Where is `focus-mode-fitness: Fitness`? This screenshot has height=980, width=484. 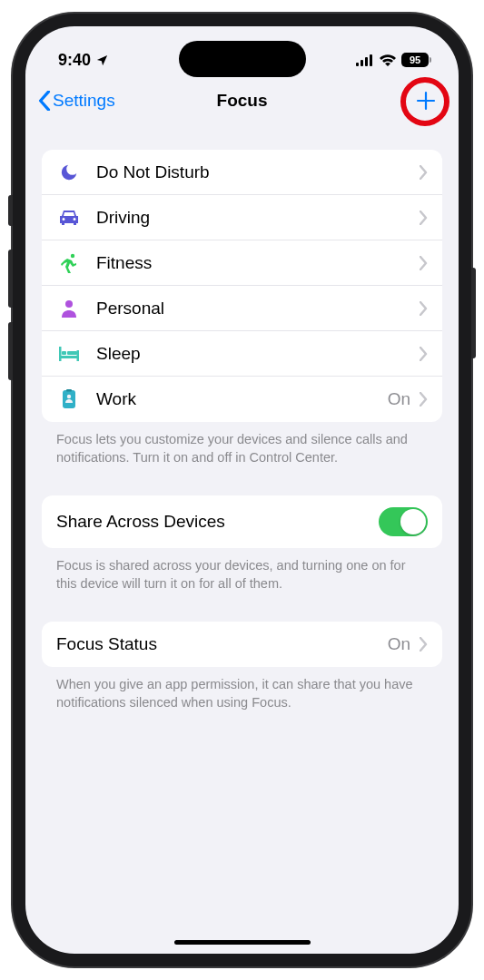
focus-mode-fitness: Fitness is located at coordinates (242, 263).